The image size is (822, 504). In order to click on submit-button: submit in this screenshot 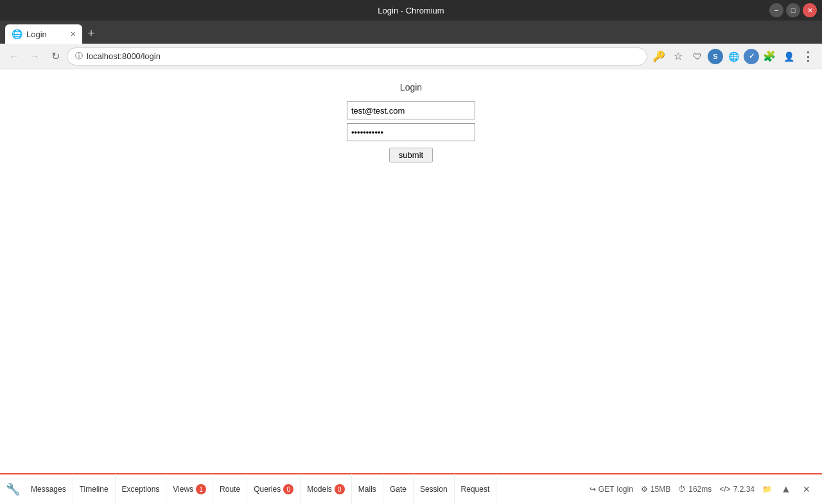, I will do `click(411, 155)`.